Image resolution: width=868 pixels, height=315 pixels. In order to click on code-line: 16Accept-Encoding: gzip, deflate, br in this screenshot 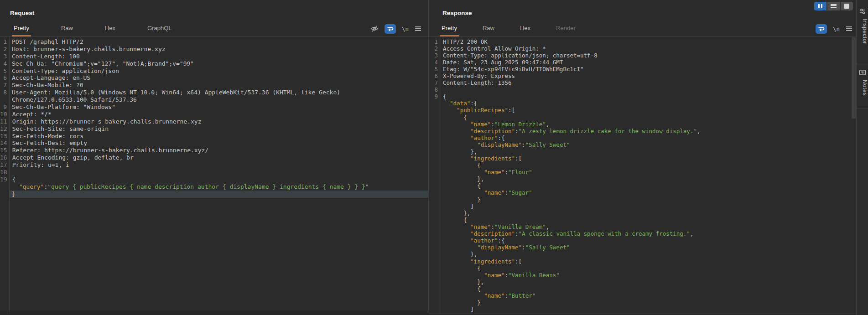, I will do `click(214, 158)`.